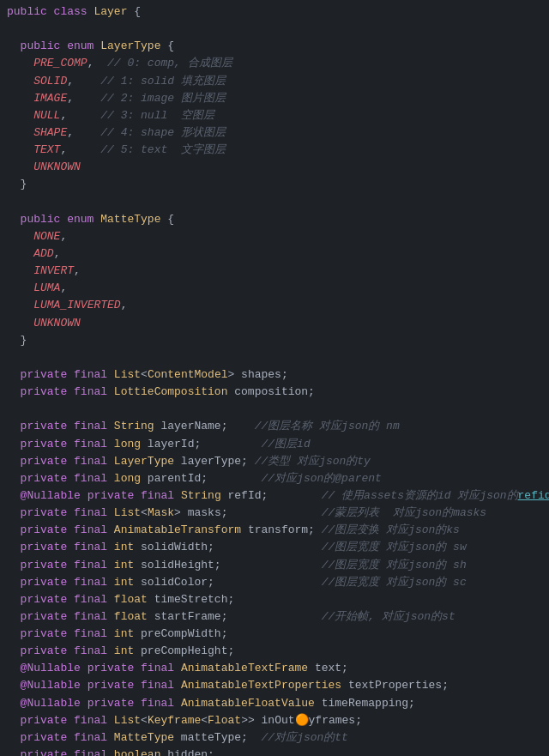 This screenshot has height=756, width=549. What do you see at coordinates (274, 530) in the screenshot?
I see `code-line-31: private final AnimatableTransform transf…` at bounding box center [274, 530].